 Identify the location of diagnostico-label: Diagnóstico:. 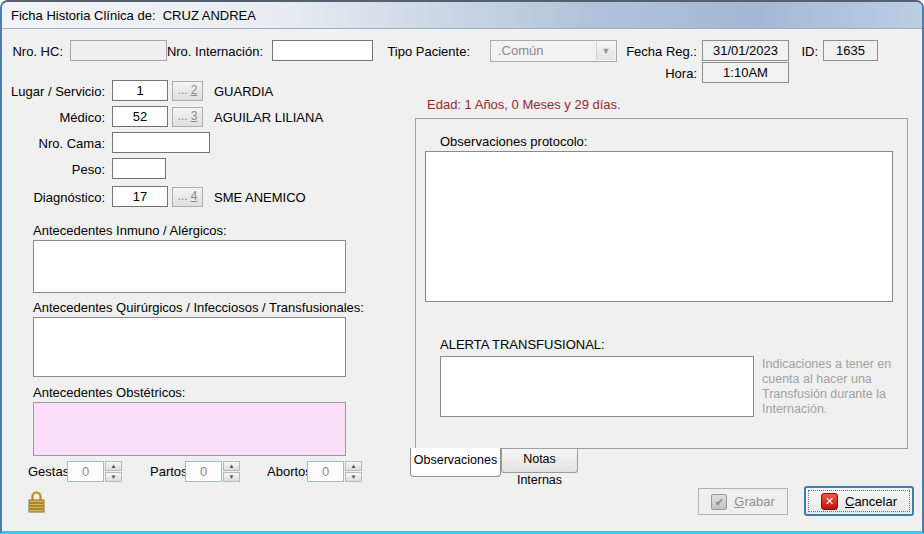
(52, 198).